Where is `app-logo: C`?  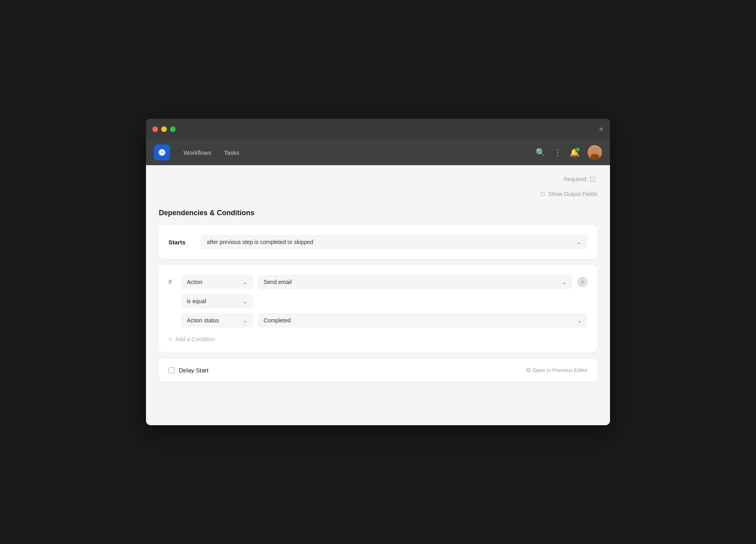
app-logo: C is located at coordinates (162, 152).